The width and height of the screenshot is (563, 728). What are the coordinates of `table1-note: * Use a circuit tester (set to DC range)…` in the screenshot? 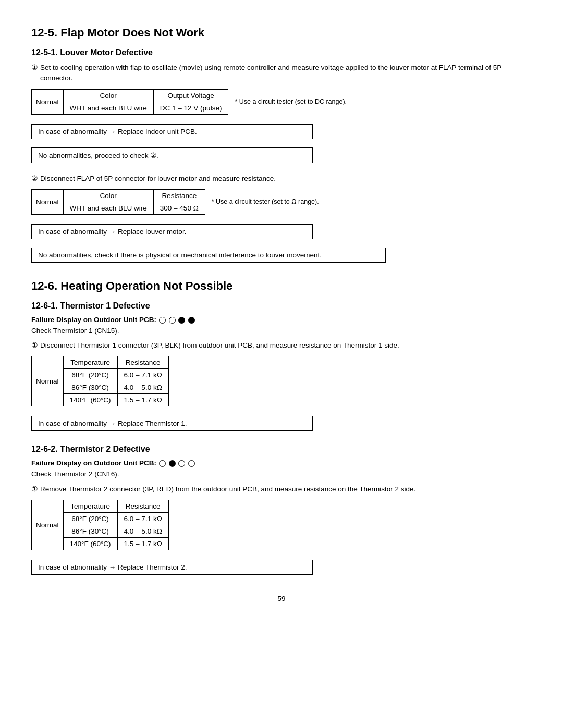 It's located at (291, 102).